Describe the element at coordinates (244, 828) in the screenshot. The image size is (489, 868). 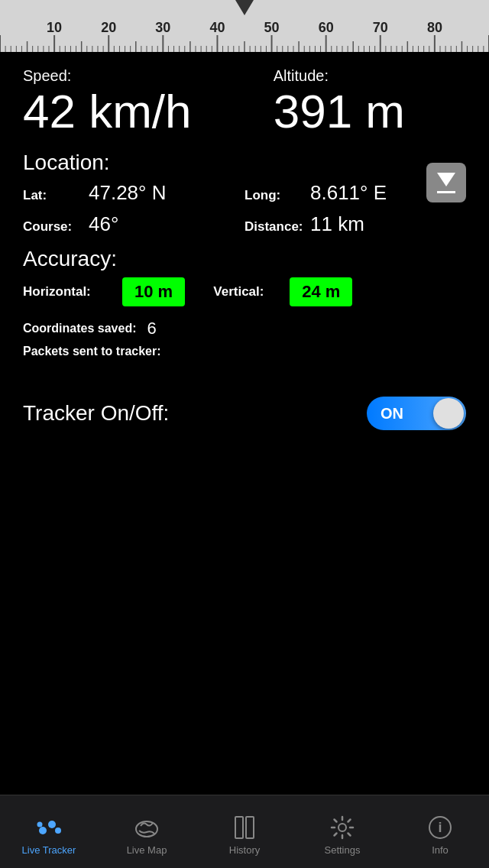
I see `history-icon` at that location.